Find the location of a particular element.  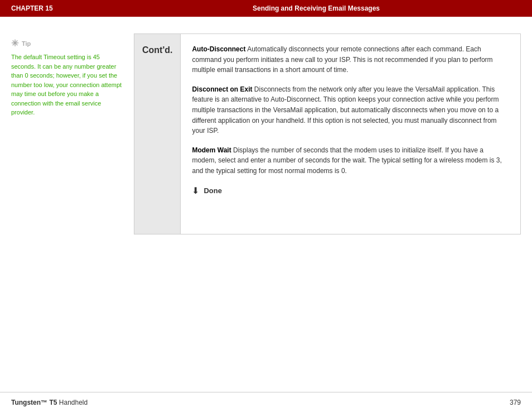

section-auto-disconnect: Auto-Disconnect Automatically disconnect… is located at coordinates (350, 60).